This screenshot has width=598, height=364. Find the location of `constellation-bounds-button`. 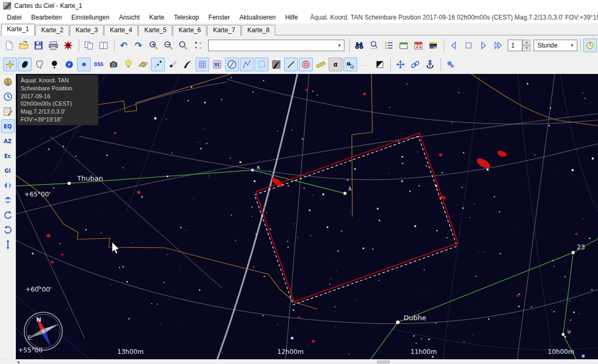

constellation-bounds-button is located at coordinates (261, 64).